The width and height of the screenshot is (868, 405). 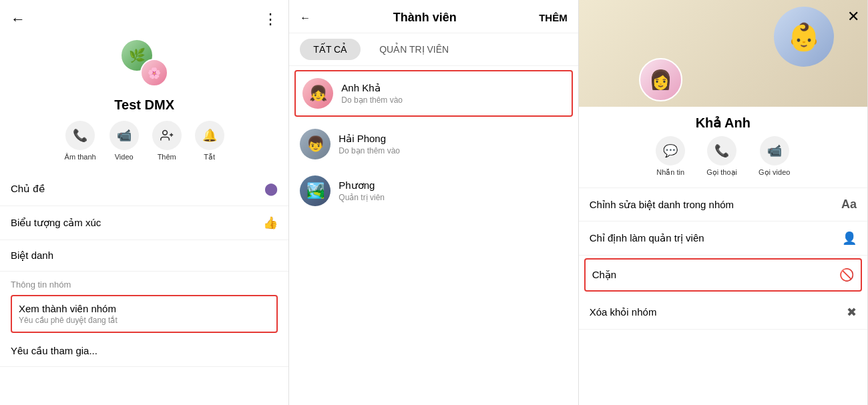 I want to click on panel2-back-button: ←, so click(x=305, y=18).